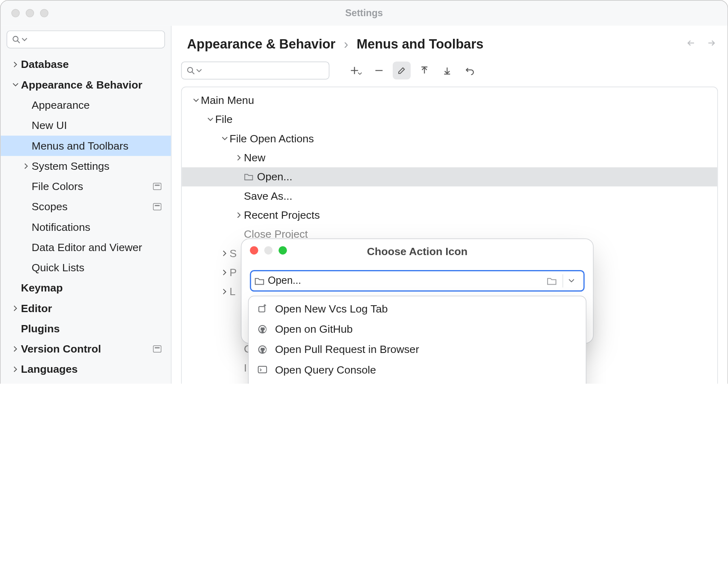 Image resolution: width=728 pixels, height=566 pixels. I want to click on window-minimize-button, so click(30, 13).